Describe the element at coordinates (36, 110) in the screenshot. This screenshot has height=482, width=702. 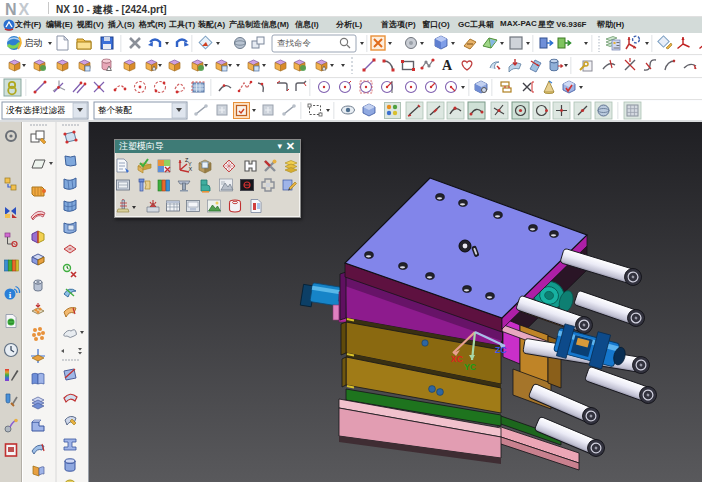
I see `svg-text: 没有选择过滤器` at that location.